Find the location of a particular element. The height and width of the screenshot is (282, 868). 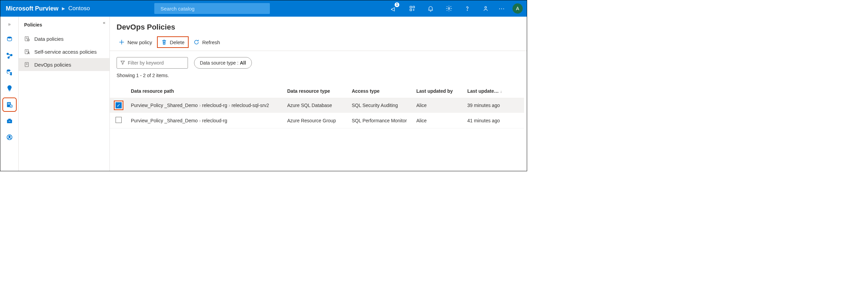

cmd-label: Refresh is located at coordinates (211, 42).